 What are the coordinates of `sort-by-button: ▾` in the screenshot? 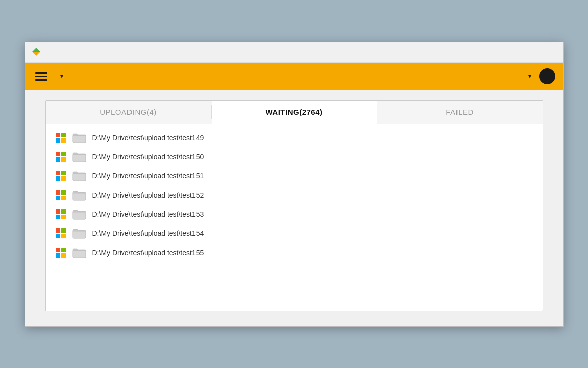 It's located at (528, 76).